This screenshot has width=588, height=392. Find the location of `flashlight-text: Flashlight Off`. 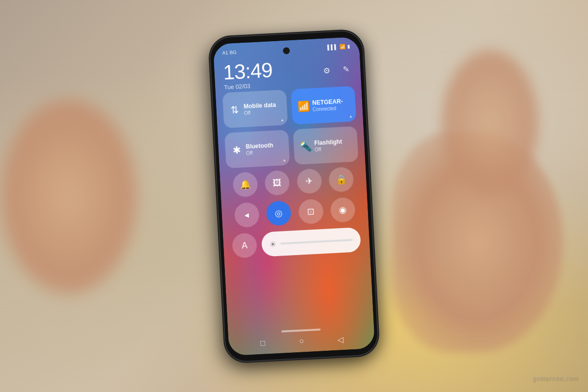

flashlight-text: Flashlight Off is located at coordinates (328, 145).